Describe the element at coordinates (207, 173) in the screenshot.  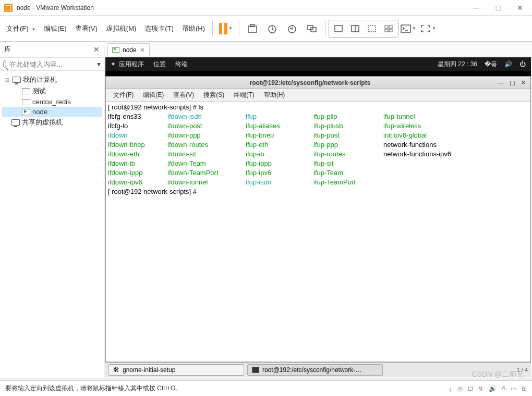
I see `ls-entry: ifdown-TeamPort` at that location.